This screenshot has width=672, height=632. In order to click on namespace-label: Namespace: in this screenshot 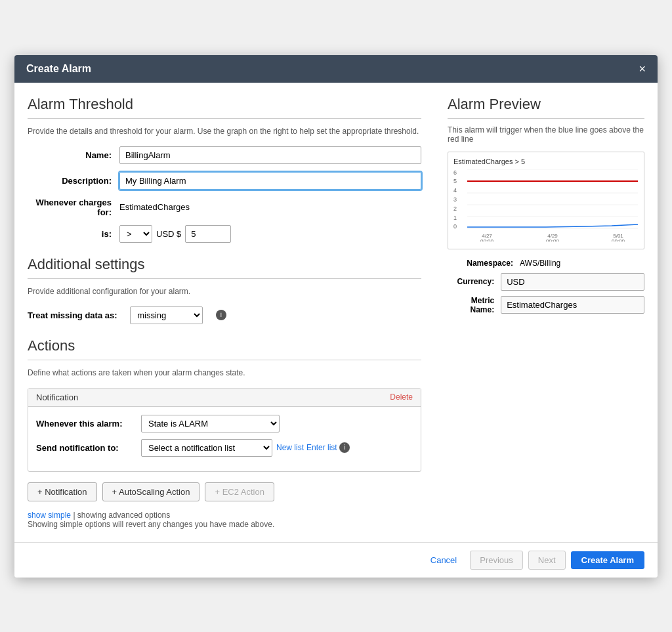, I will do `click(484, 263)`.